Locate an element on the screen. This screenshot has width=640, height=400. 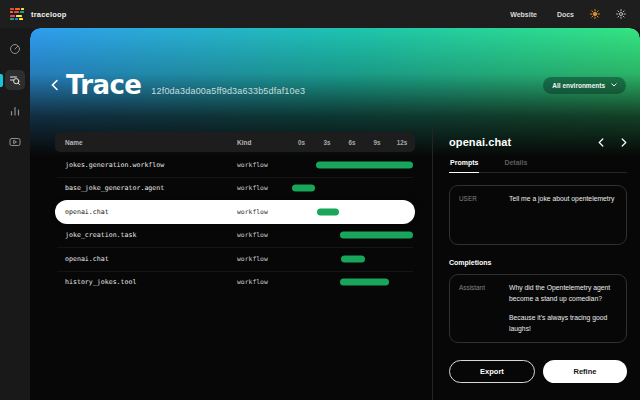
brand-name: traceloop is located at coordinates (49, 14).